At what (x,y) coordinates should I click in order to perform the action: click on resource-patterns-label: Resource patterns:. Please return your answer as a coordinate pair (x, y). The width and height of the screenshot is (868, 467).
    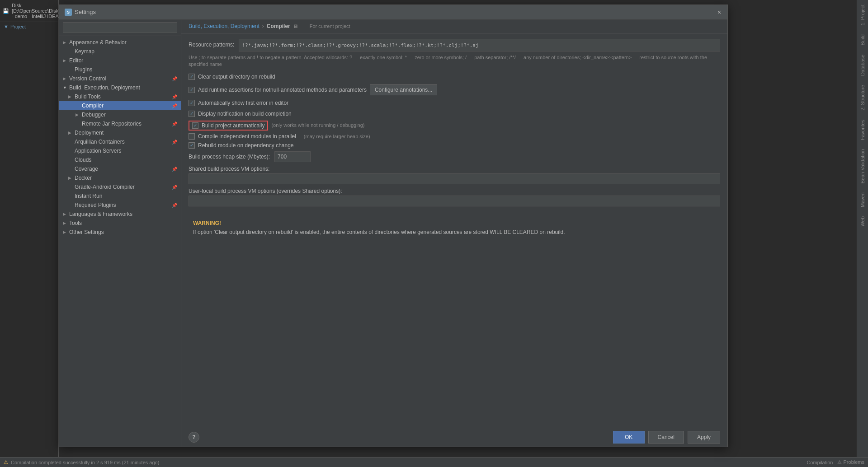
    Looking at the image, I should click on (212, 45).